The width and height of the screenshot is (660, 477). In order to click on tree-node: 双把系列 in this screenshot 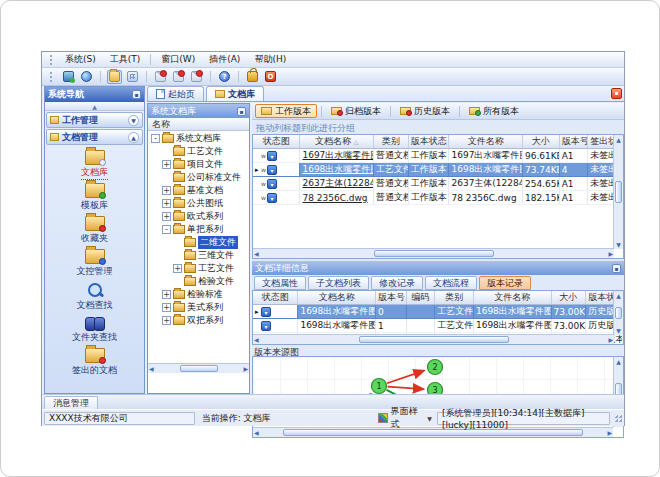, I will do `click(198, 320)`.